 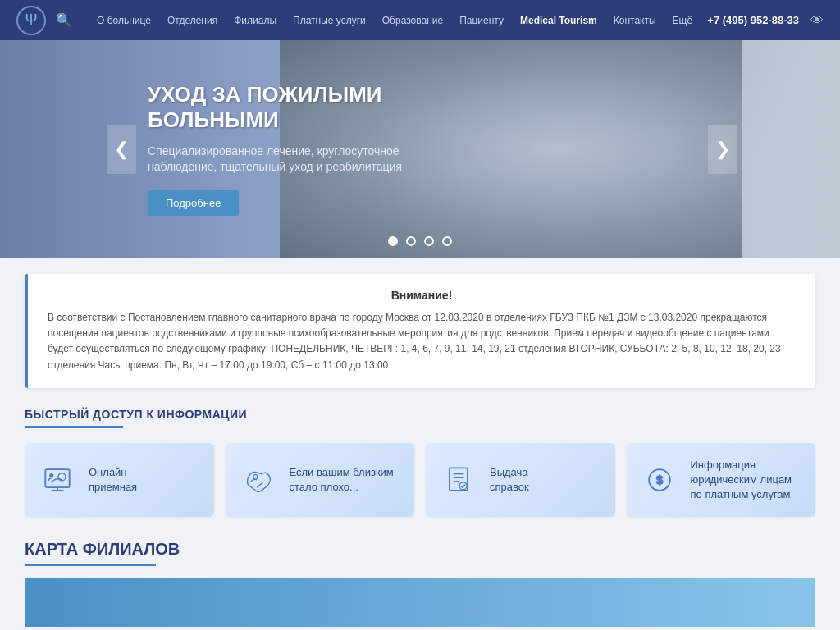 I want to click on hero-content: УХОД ЗА ПОЖИЛЫМИБОЛЬНЫМИ Специализирован…, so click(x=230, y=149).